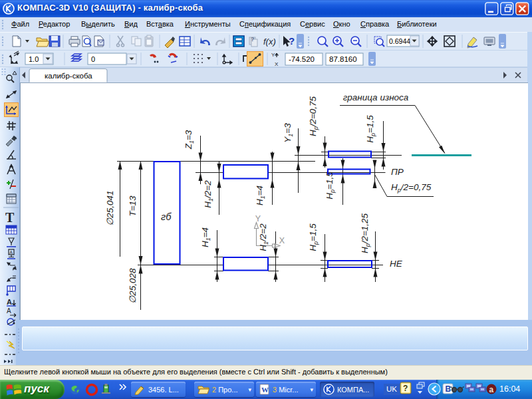 Image resolution: width=532 pixels, height=399 pixels. I want to click on svg-text: B, so click(448, 389).